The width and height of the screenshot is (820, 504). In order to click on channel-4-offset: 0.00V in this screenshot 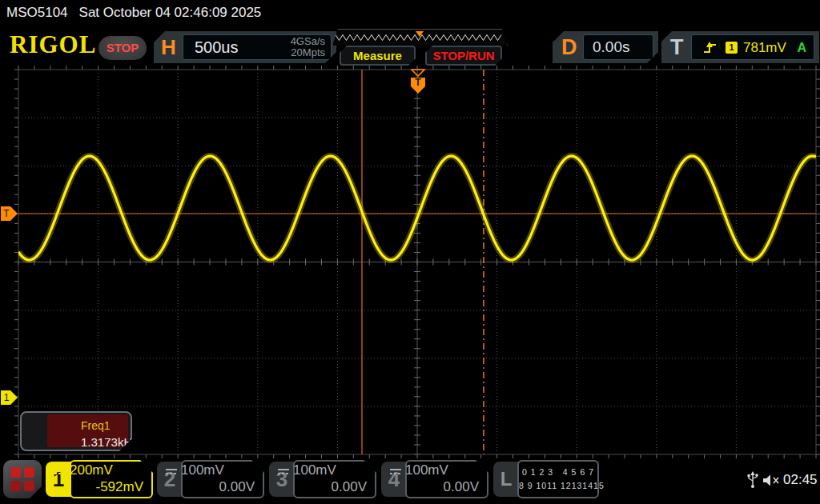, I will do `click(461, 487)`.